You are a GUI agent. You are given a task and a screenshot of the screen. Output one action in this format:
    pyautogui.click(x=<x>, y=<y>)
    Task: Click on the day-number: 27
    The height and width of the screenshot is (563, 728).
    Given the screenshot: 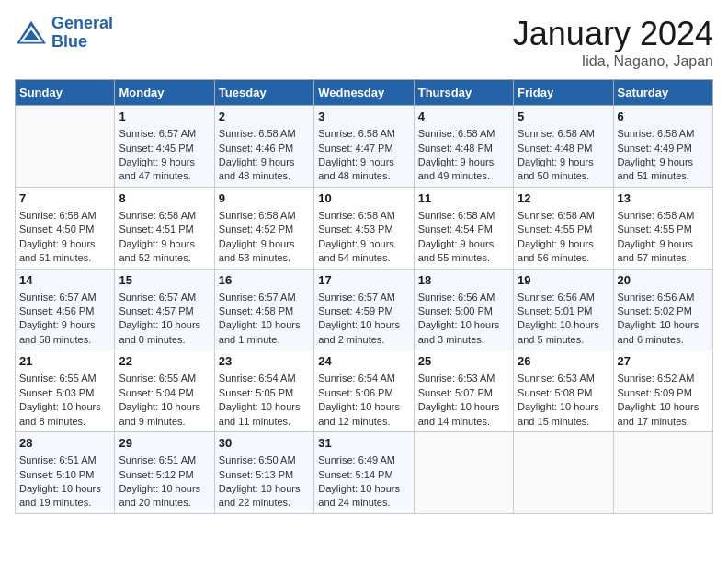 What is the action you would take?
    pyautogui.click(x=664, y=362)
    